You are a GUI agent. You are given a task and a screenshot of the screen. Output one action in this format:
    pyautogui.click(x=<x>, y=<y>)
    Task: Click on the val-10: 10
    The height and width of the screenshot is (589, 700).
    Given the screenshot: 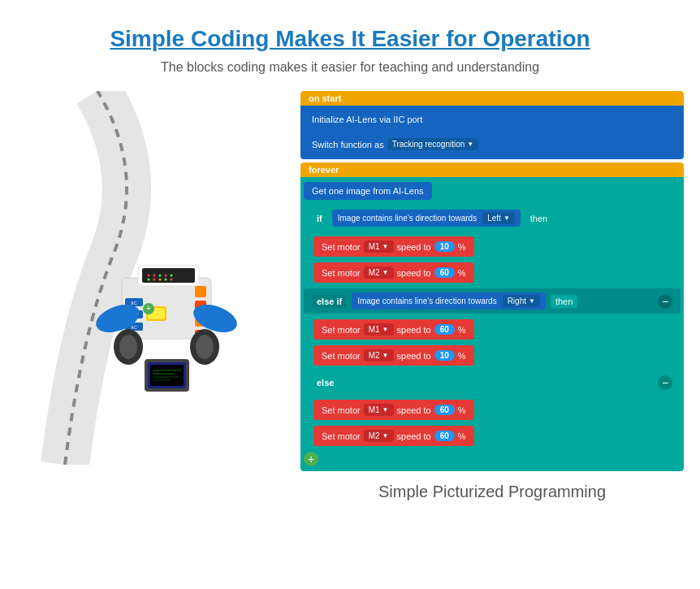 What is the action you would take?
    pyautogui.click(x=445, y=247)
    